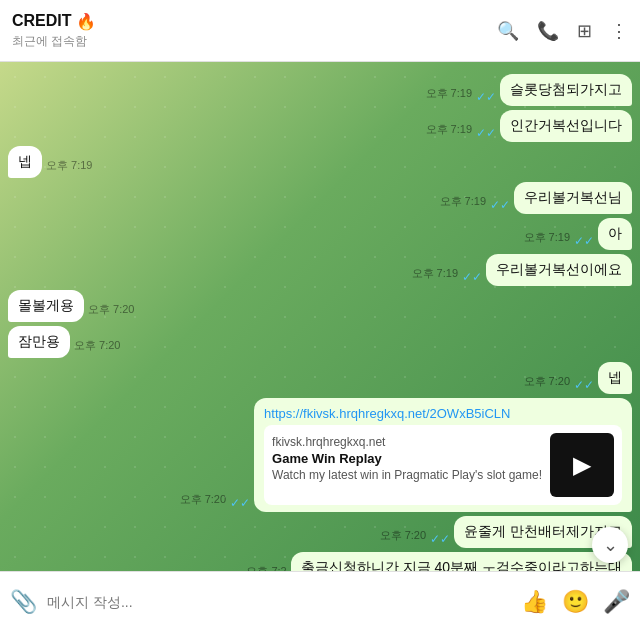 The width and height of the screenshot is (640, 631). What do you see at coordinates (254, 31) in the screenshot?
I see `header-left: CREDIT 🔥 최근에 접속함` at bounding box center [254, 31].